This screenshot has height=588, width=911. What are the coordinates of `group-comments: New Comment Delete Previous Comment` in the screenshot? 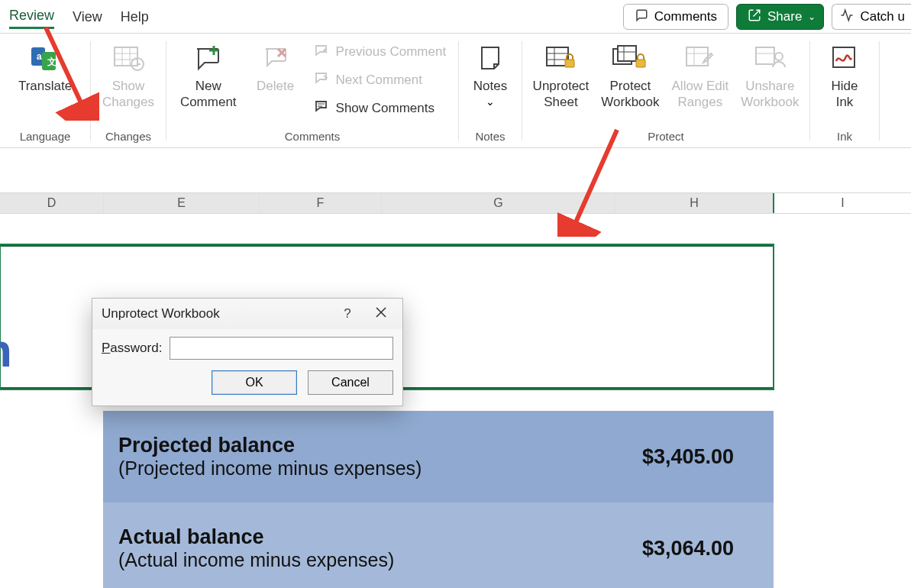 It's located at (312, 90).